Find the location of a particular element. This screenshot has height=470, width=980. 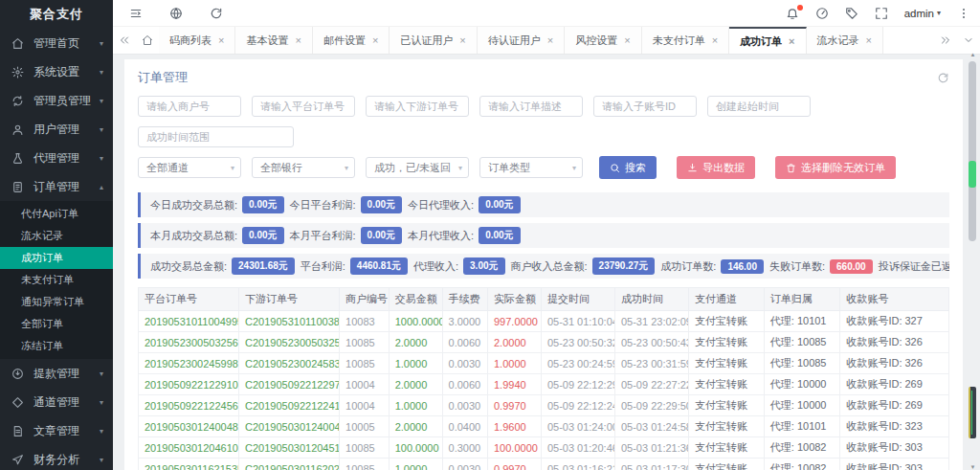

table-cell: 05-09 22:12:29 is located at coordinates (578, 385).